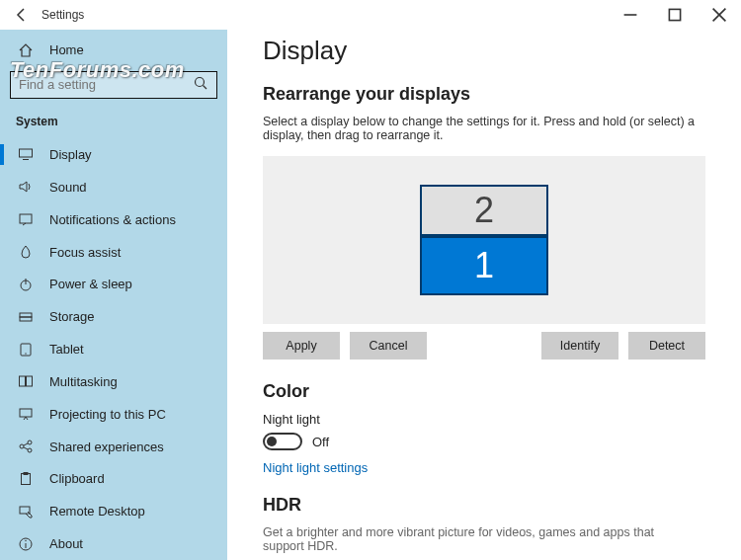 The height and width of the screenshot is (560, 741). Describe the element at coordinates (106, 85) in the screenshot. I see `search-input` at that location.